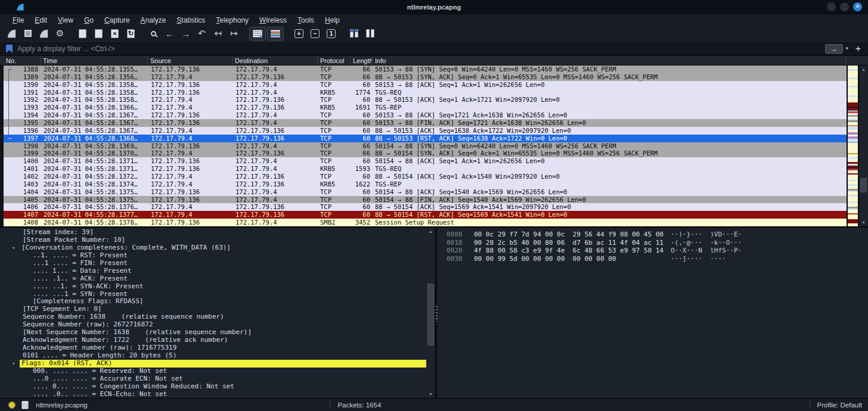  What do you see at coordinates (425, 100) in the screenshot?
I see `packet-row-1392: 13922024-07-31 04:55:28.1358…172.17.79.4…` at bounding box center [425, 100].